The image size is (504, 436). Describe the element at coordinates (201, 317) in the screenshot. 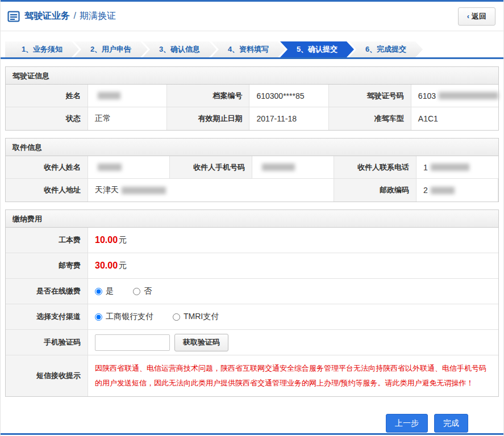

I see `channel-tmri-label: TMRI支付` at that location.